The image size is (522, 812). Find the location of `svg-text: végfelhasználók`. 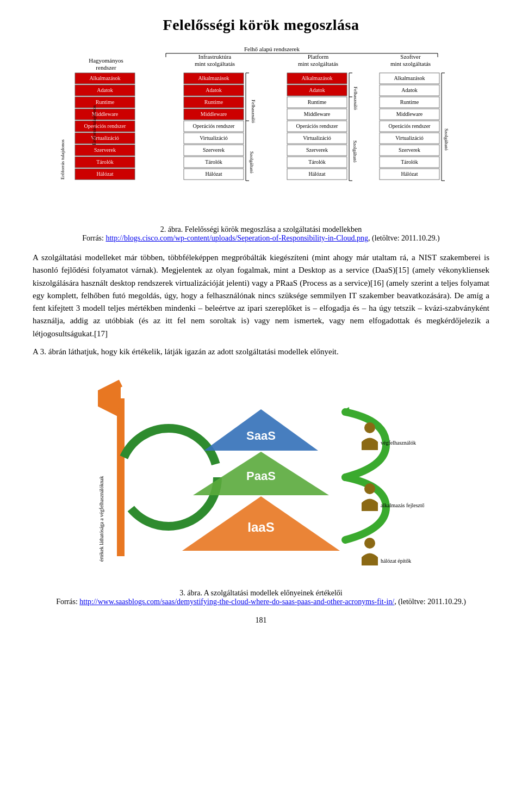

svg-text: végfelhasználók is located at coordinates (398, 443).